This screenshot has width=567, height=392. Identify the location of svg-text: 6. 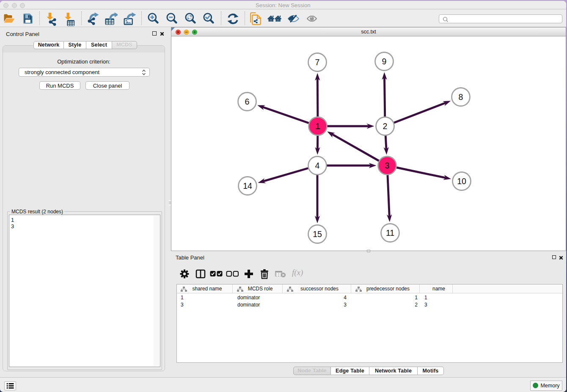
(247, 102).